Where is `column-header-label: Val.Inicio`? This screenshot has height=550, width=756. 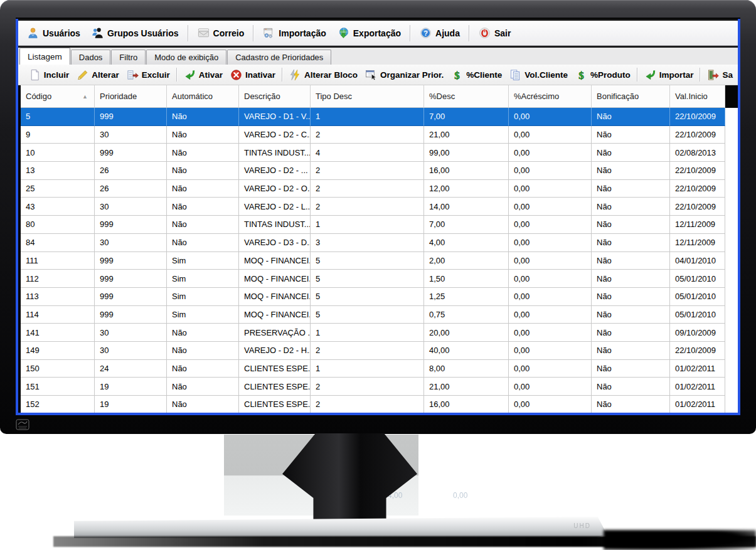 column-header-label: Val.Inicio is located at coordinates (691, 97).